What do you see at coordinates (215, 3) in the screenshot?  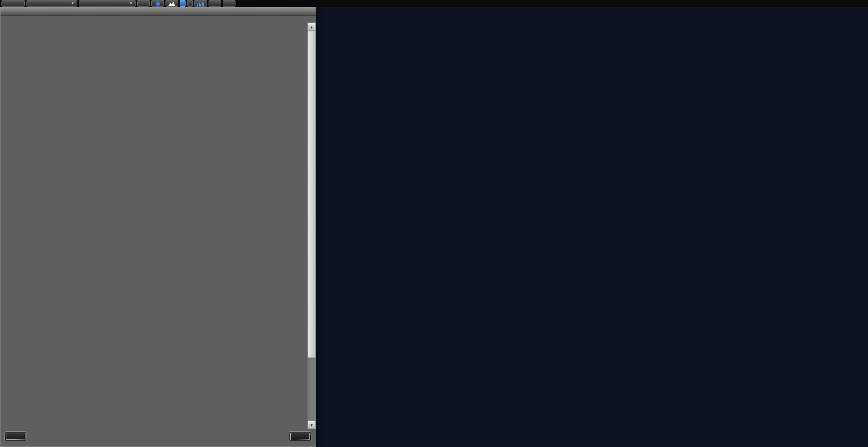 I see `zoom-out-button` at bounding box center [215, 3].